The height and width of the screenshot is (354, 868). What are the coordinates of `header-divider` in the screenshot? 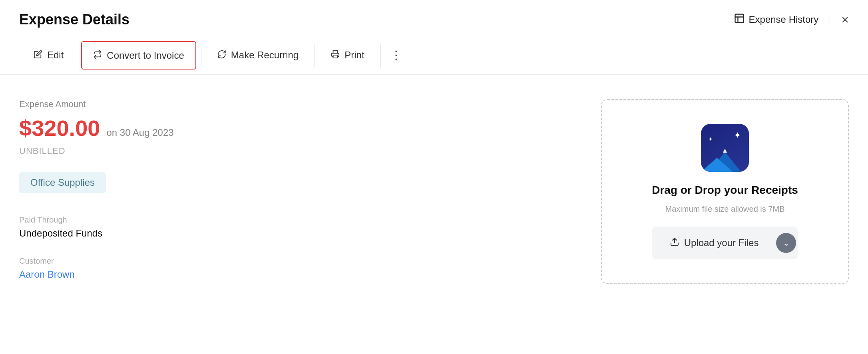 It's located at (830, 20).